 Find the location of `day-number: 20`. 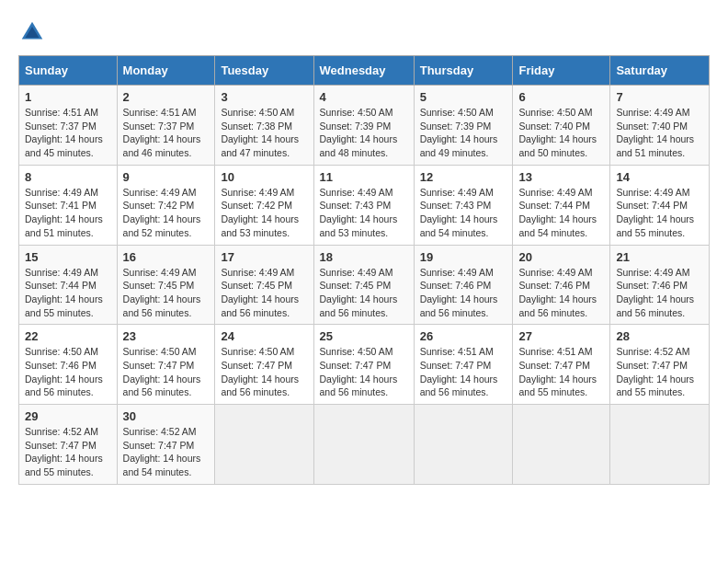

day-number: 20 is located at coordinates (561, 258).